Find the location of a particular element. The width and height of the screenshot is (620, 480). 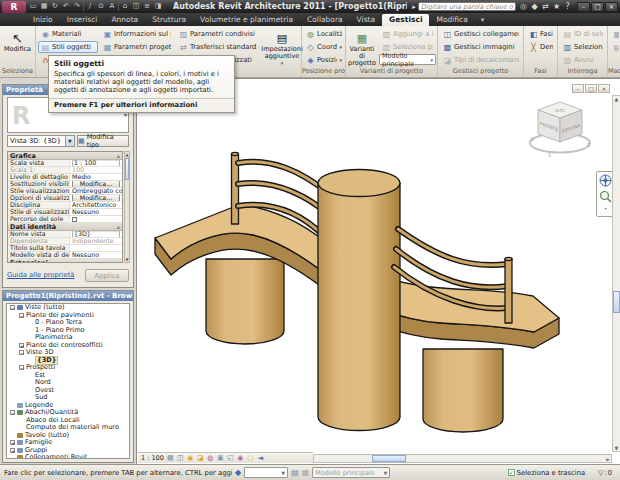

3d-view-icon: ⌂ is located at coordinates (125, 6).